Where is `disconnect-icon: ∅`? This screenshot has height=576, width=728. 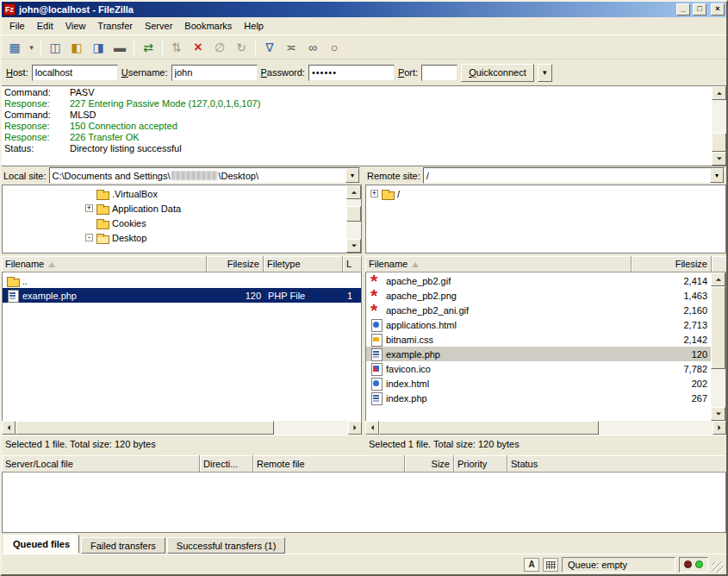
disconnect-icon: ∅ is located at coordinates (220, 47).